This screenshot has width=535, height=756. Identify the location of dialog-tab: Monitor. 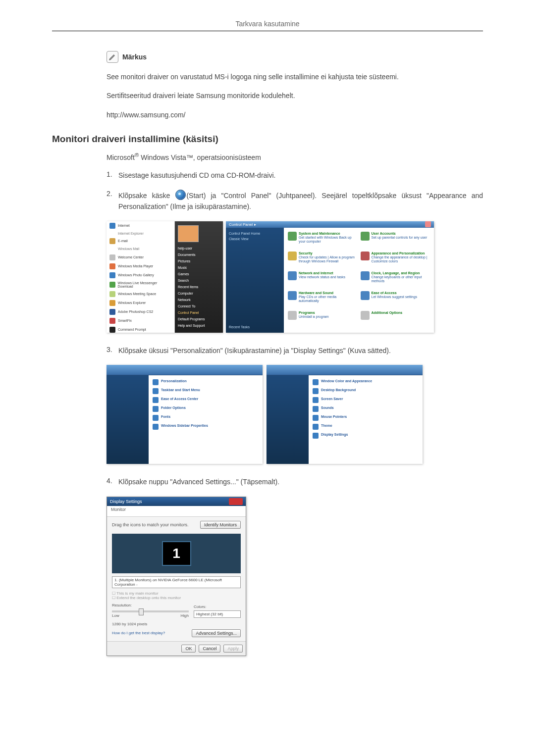
(176, 511).